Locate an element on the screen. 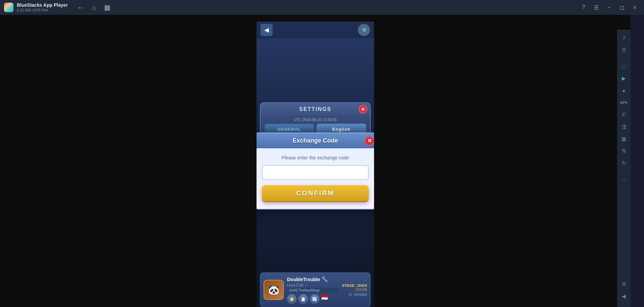 The image size is (644, 307). screenshot2-sidebar-icon: ▦ is located at coordinates (624, 139).